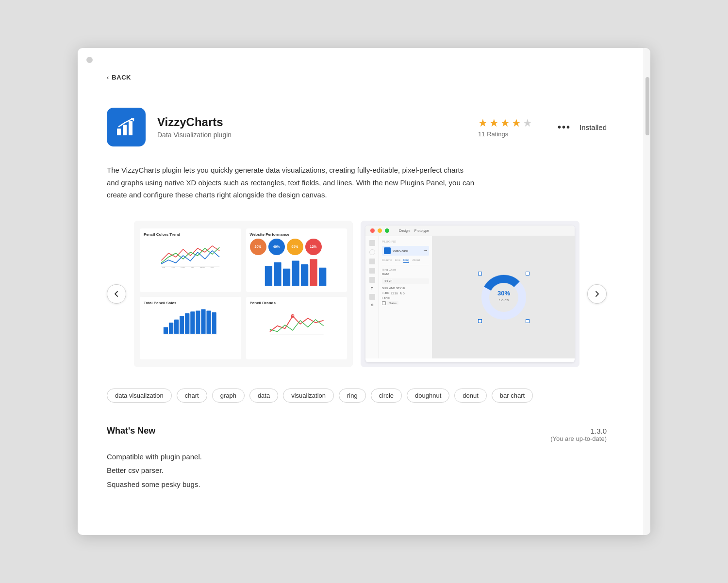 This screenshot has width=728, height=583. I want to click on header-divider, so click(357, 90).